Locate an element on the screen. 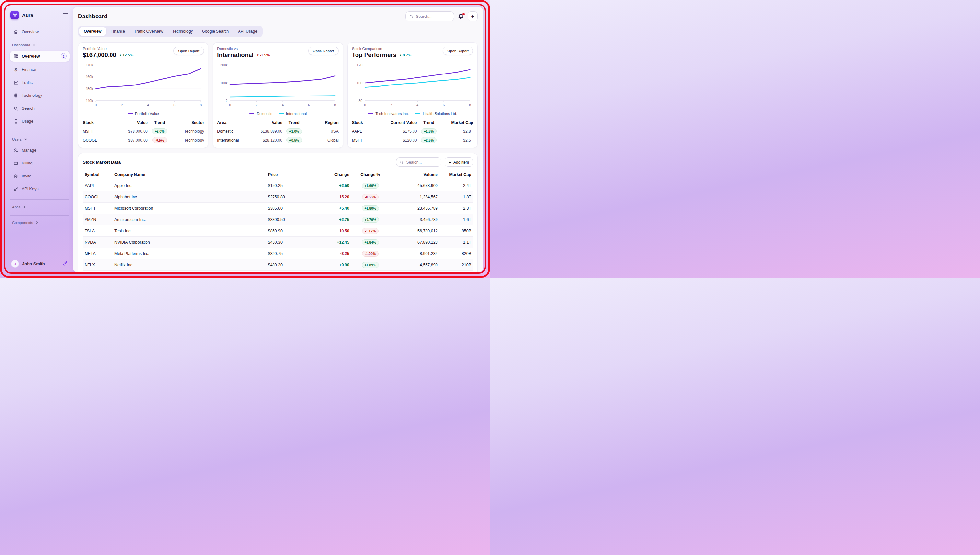 The height and width of the screenshot is (555, 980). table-search is located at coordinates (419, 162).